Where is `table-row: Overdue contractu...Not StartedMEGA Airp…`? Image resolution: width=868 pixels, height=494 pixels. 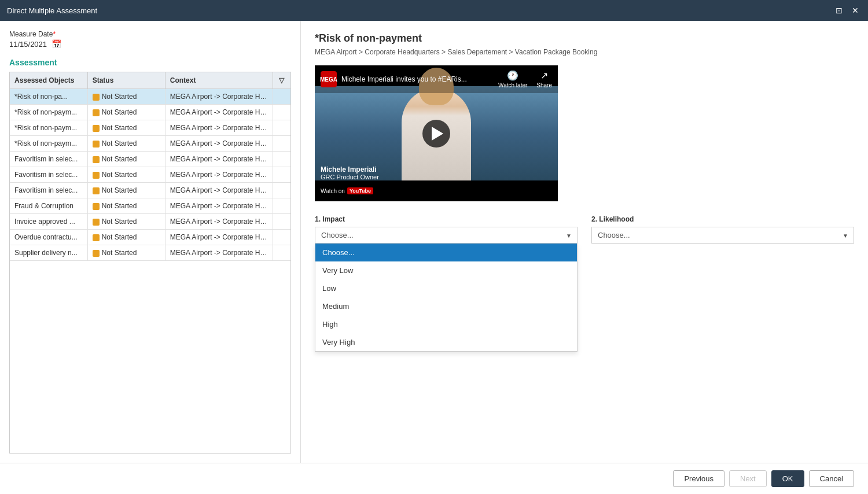
table-row: Overdue contractu...Not StartedMEGA Airp… is located at coordinates (150, 237).